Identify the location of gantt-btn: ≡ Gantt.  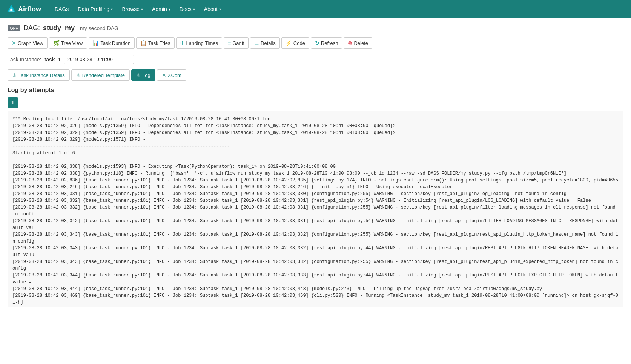
(236, 43).